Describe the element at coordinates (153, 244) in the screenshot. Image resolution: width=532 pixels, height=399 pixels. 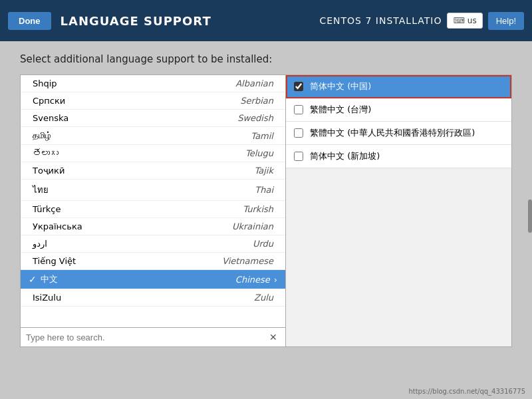
I see `list-item: اردوUrdu` at that location.